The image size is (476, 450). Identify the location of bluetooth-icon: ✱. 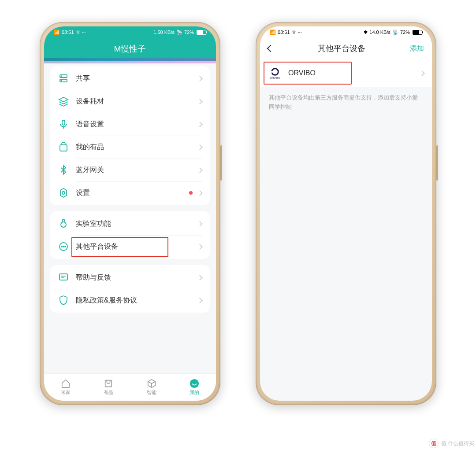
(366, 33).